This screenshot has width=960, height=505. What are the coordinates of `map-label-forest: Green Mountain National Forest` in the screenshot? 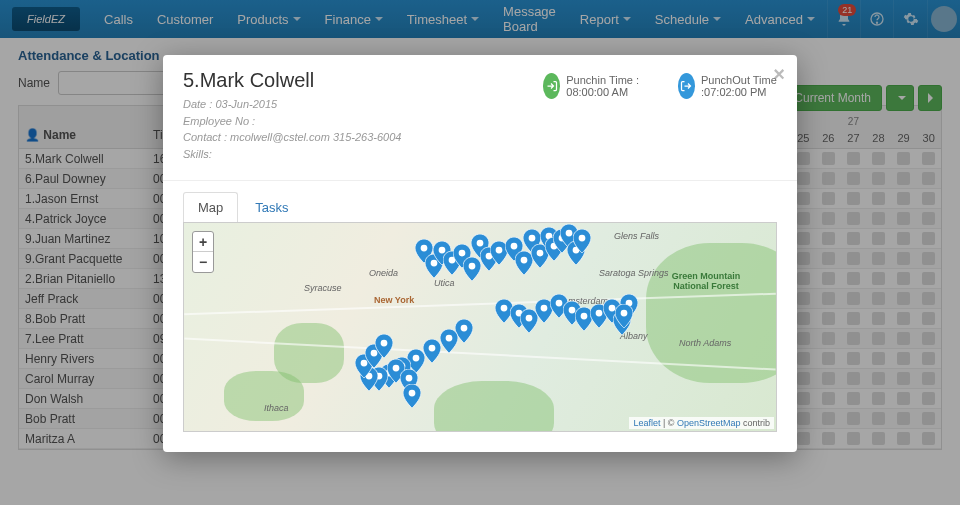 It's located at (706, 281).